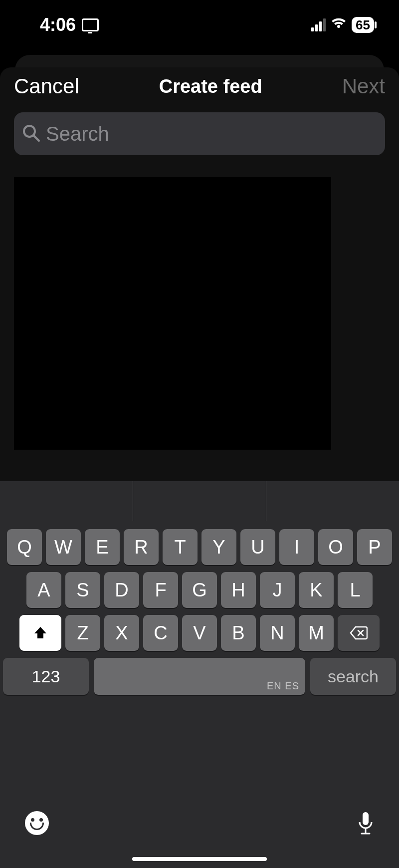 This screenshot has width=399, height=868. I want to click on key-i: I, so click(297, 547).